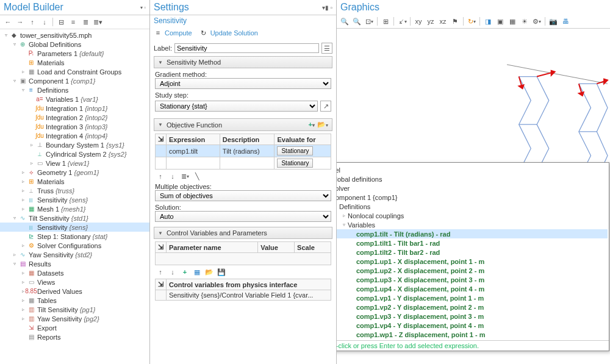 The width and height of the screenshot is (610, 364). Describe the element at coordinates (357, 21) in the screenshot. I see `zoom-out-icon: 🔍` at that location.